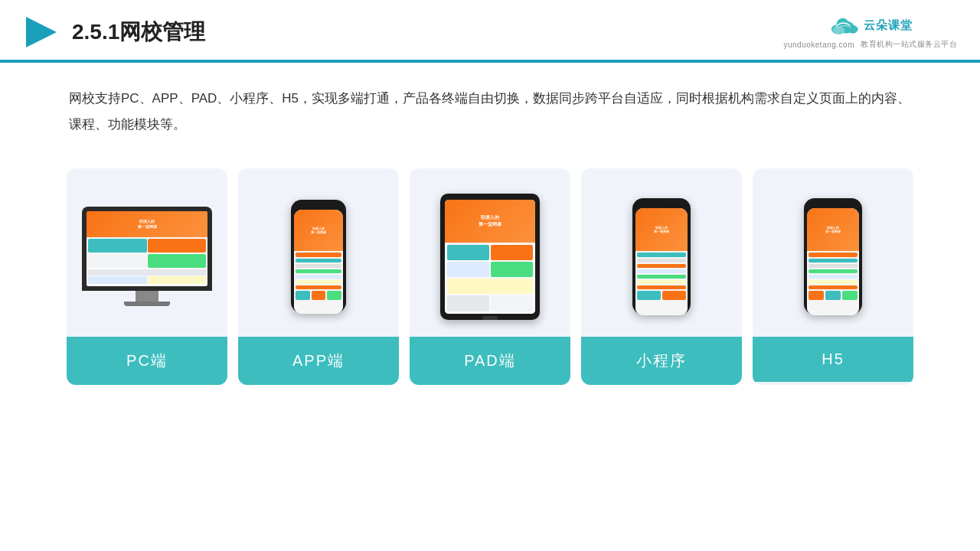 The width and height of the screenshot is (980, 551). I want to click on play-icon, so click(41, 32).